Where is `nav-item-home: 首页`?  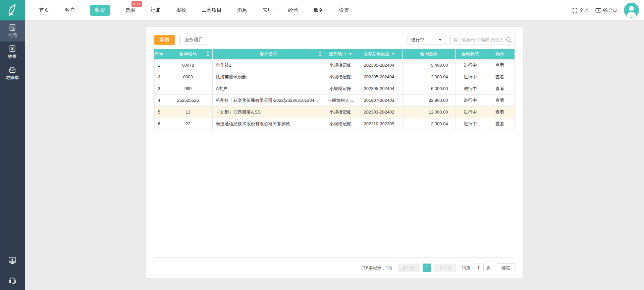
nav-item-home: 首页 is located at coordinates (44, 10).